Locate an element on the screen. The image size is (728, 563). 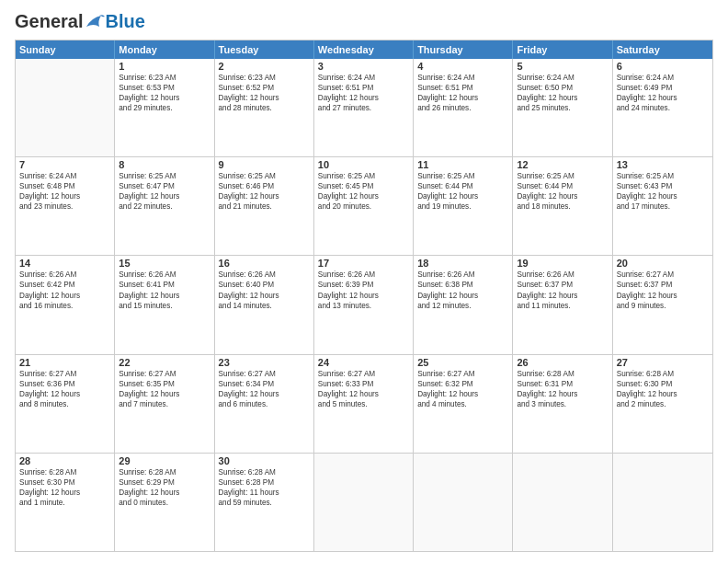
calendar-cell: 17Sunrise: 6:26 AMSunset: 6:39 PMDayligh… is located at coordinates (364, 304).